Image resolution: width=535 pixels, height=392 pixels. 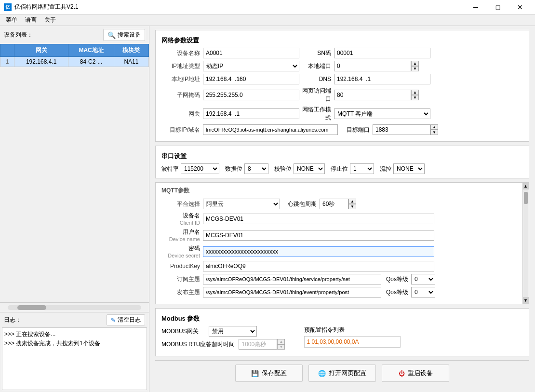 What do you see at coordinates (281, 347) in the screenshot?
I see `modbus-timeout-down-btn: ▼` at bounding box center [281, 347].